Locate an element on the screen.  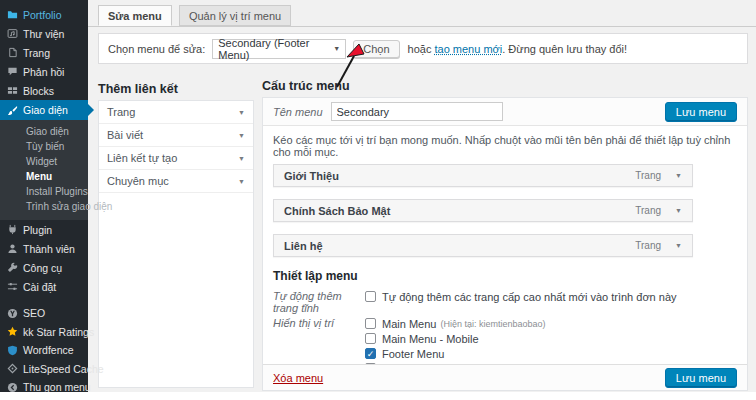
submenu-item-theme-editor: Trình sửa giao diện is located at coordinates (44, 206).